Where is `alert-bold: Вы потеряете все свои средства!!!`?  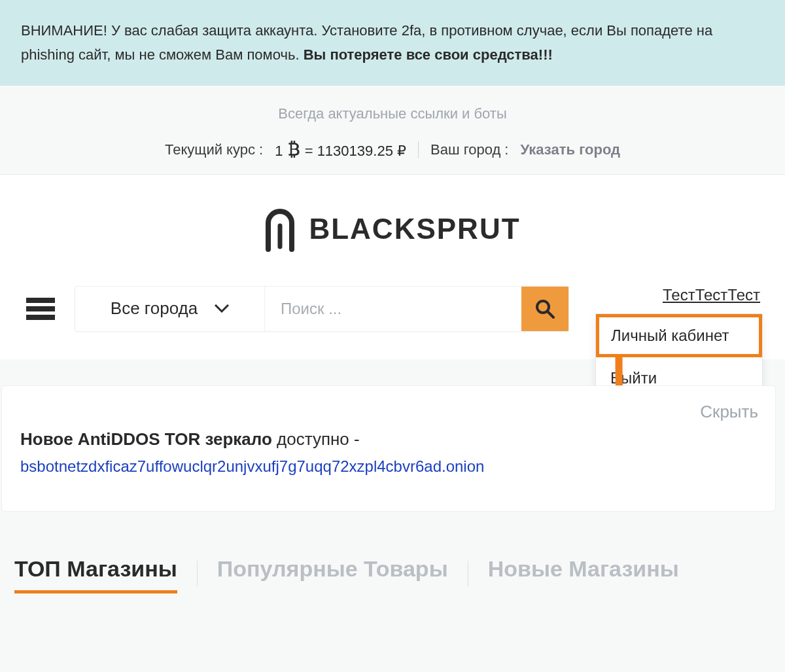
alert-bold: Вы потеряете все свои средства!!! is located at coordinates (428, 55).